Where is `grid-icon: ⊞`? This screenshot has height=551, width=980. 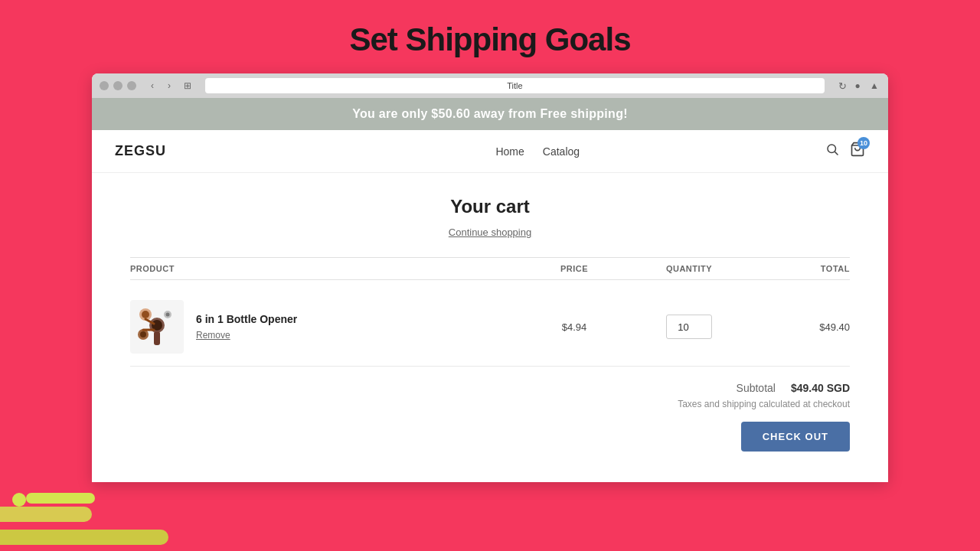 grid-icon: ⊞ is located at coordinates (188, 86).